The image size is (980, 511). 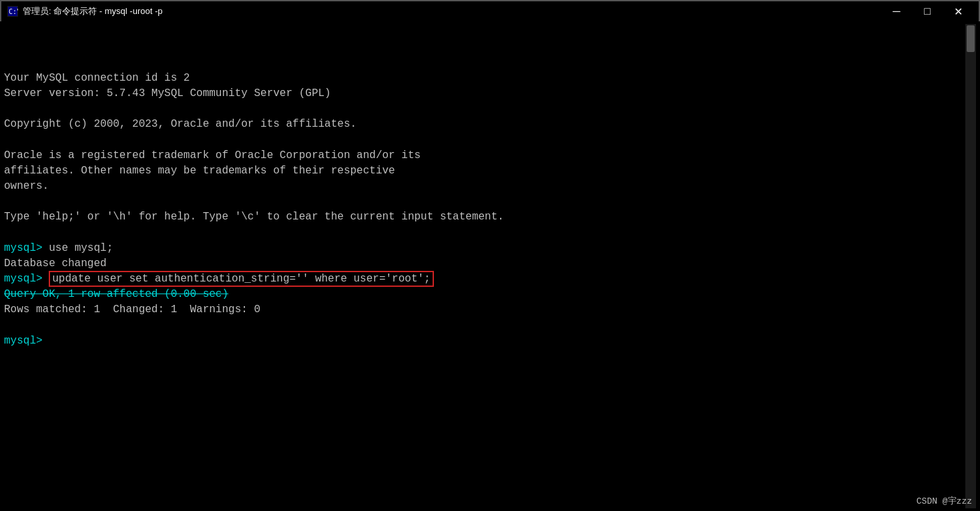 What do you see at coordinates (485, 171) in the screenshot?
I see `terminal-line-7: affiliates. Other names may be trademark…` at bounding box center [485, 171].